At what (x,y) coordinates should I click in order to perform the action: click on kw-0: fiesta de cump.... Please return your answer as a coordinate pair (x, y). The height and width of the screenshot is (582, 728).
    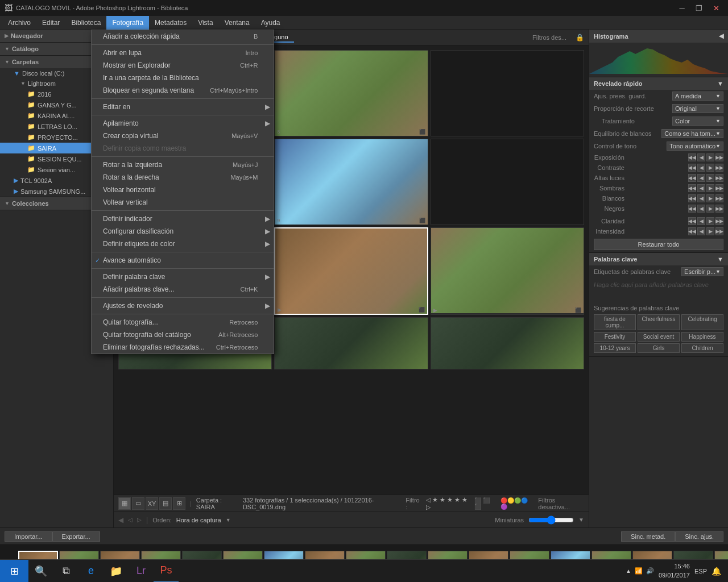
    Looking at the image, I should click on (615, 322).